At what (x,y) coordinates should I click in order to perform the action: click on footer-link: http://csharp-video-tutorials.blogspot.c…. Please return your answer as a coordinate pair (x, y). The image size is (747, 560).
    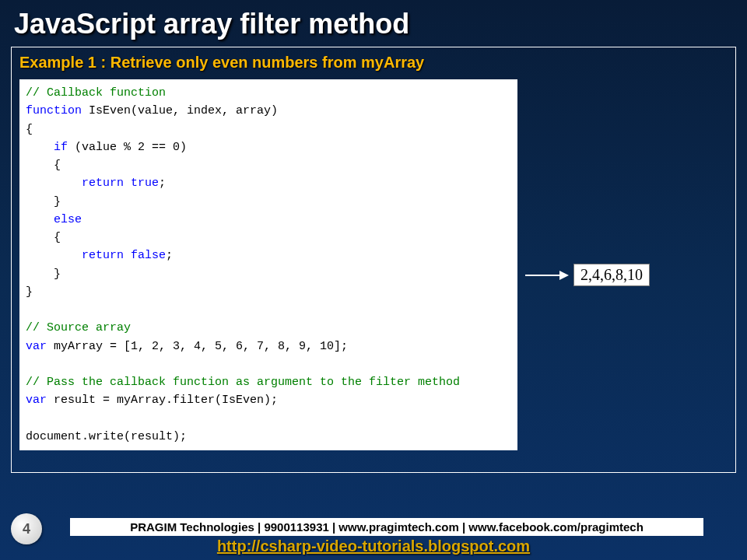
    Looking at the image, I should click on (374, 546).